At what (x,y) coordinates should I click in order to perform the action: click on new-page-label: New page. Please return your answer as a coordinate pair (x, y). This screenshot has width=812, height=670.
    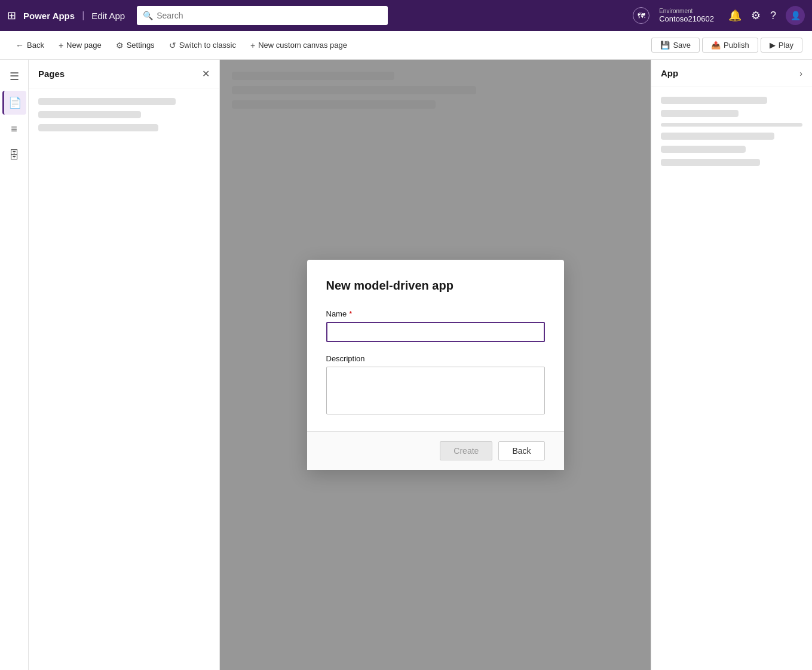
    Looking at the image, I should click on (84, 45).